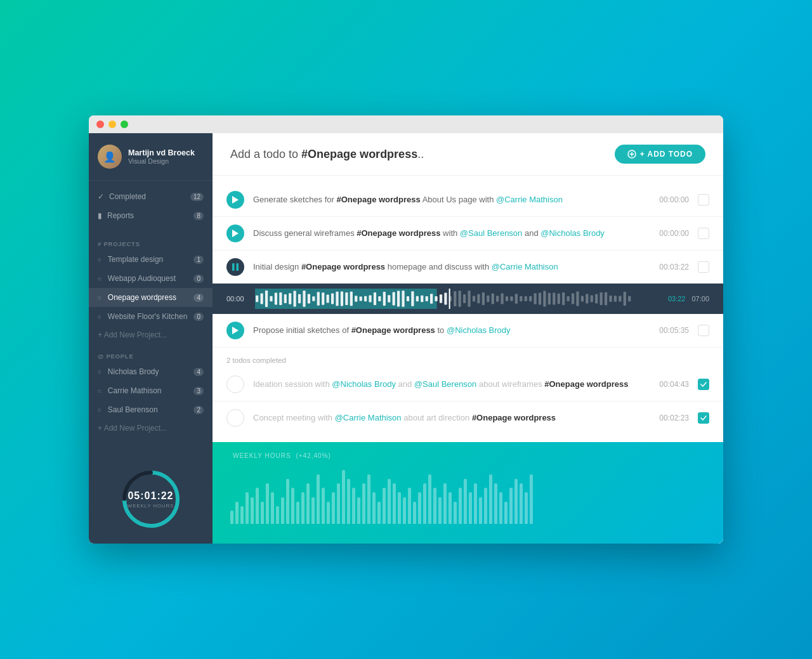 This screenshot has width=812, height=659. What do you see at coordinates (151, 278) in the screenshot?
I see `sidebar-item-webapp-audioquest: ≡ Webapp Audioquest 0` at bounding box center [151, 278].